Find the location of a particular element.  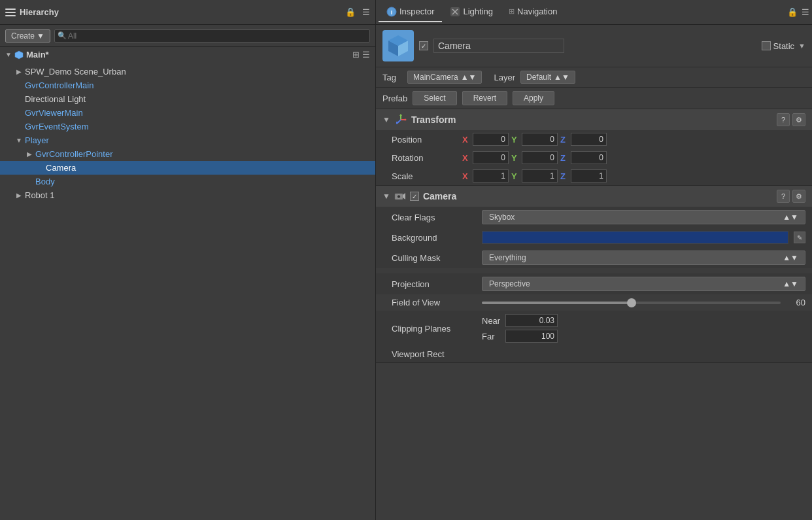

hierarchy-item-player: Player is located at coordinates (188, 140).